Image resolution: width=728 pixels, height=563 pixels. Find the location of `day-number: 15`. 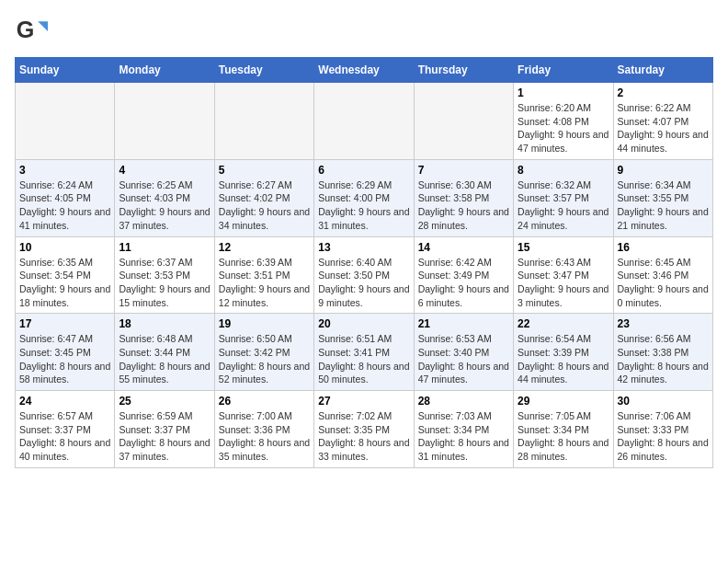

day-number: 15 is located at coordinates (563, 247).